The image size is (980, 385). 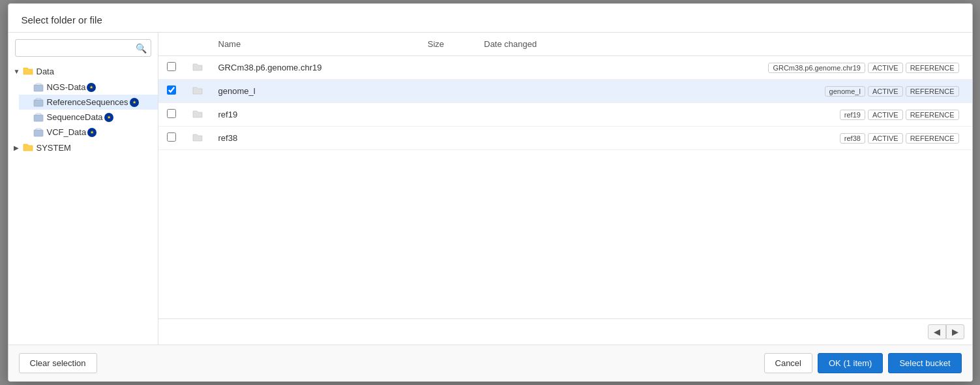 What do you see at coordinates (784, 115) in the screenshot?
I see `row-tags: ref19ACTIVEREFERENCE` at bounding box center [784, 115].